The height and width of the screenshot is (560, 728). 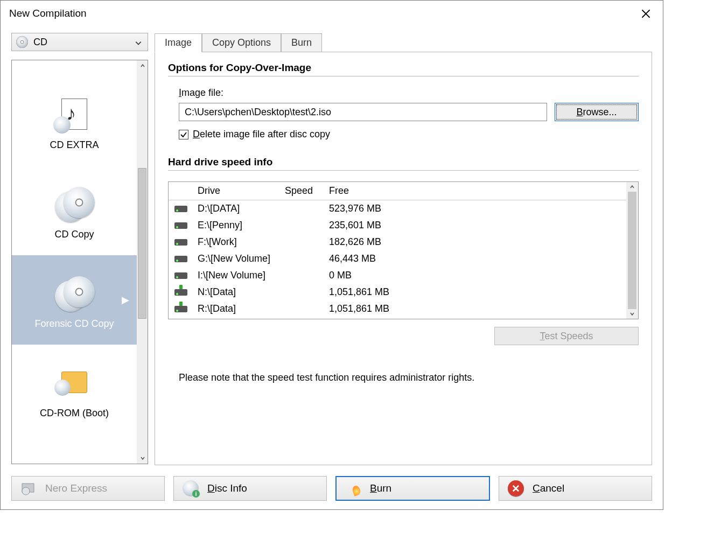 What do you see at coordinates (138, 44) in the screenshot?
I see `chevron-down-icon` at bounding box center [138, 44].